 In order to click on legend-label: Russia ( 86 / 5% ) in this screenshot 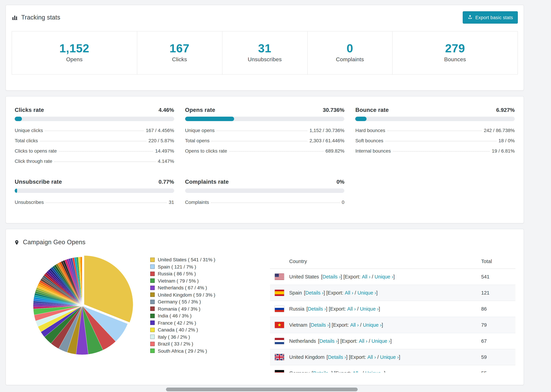, I will do `click(177, 274)`.